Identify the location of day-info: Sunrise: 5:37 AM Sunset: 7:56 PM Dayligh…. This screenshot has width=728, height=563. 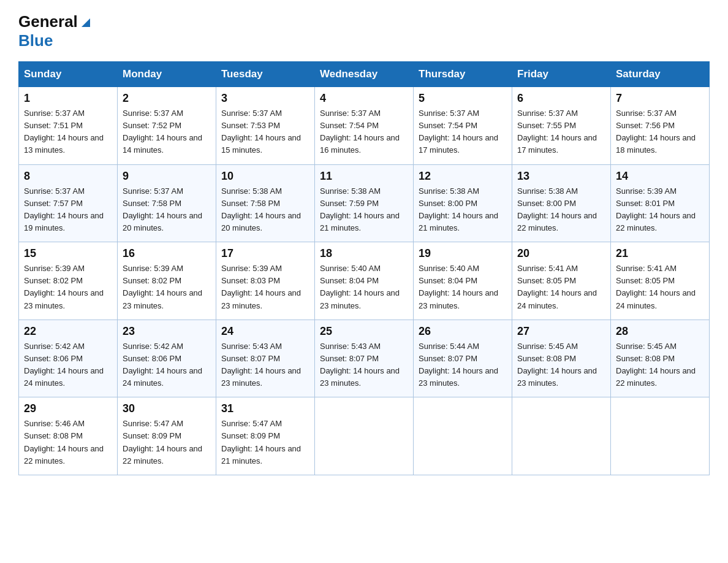
(660, 132).